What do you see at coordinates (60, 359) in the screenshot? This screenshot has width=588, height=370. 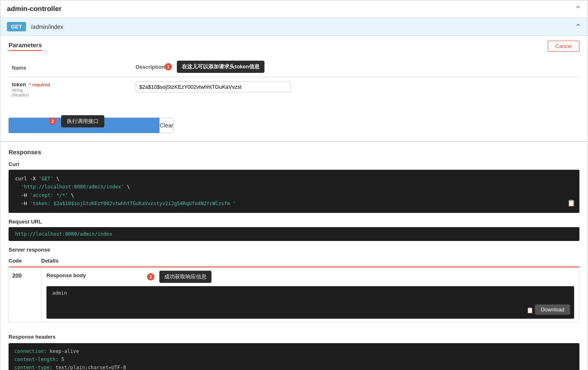 I see `header-value-2: : 5` at bounding box center [60, 359].